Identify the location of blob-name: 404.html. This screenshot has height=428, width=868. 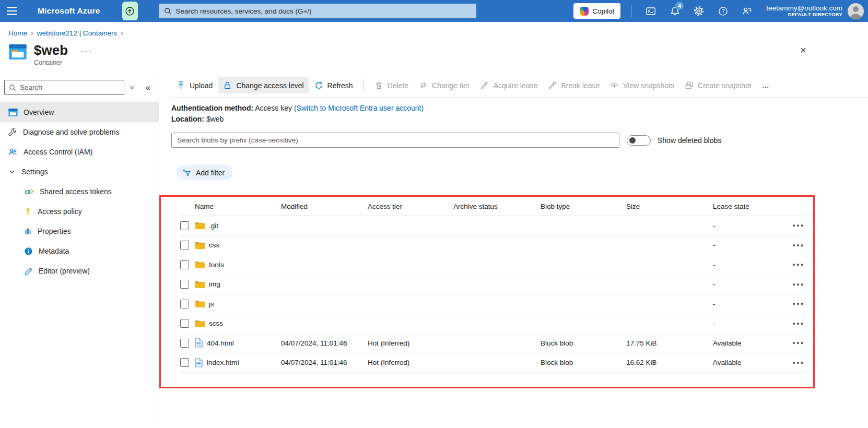
(238, 343).